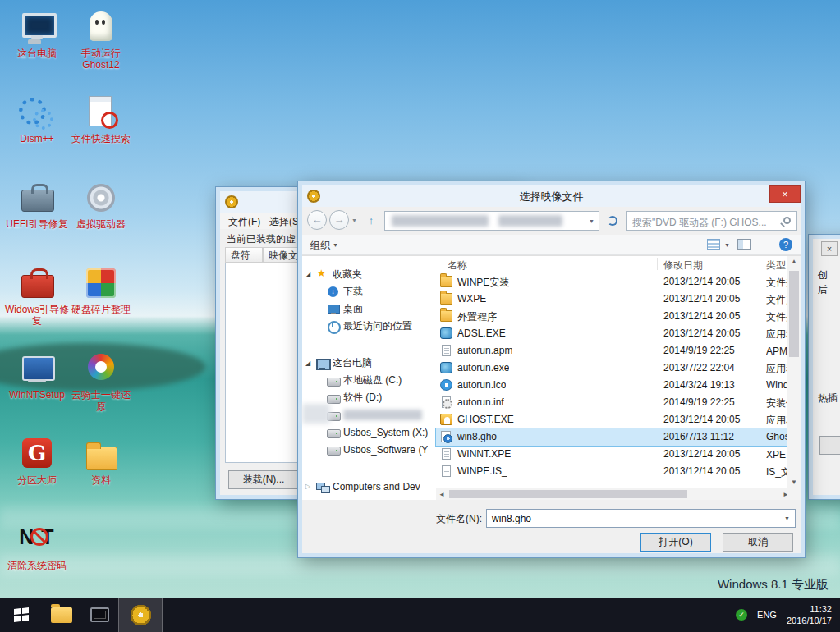 The height and width of the screenshot is (632, 840). Describe the element at coordinates (614, 471) in the screenshot. I see `file-row-winpe-is: WINPE.IS_2013/12/14 20:05IS_文` at that location.